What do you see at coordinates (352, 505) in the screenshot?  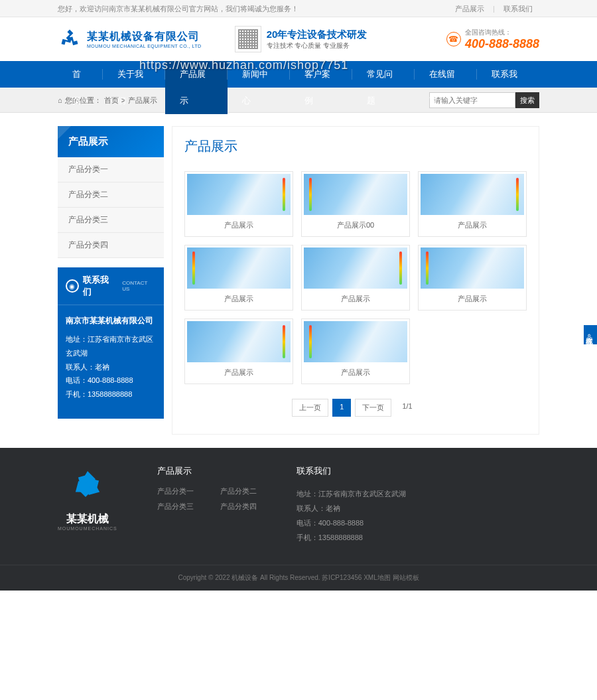 I see `footer-col-contact: 联系我们 地址：江苏省南京市玄武区玄武湖 联系人：老衲 电话：400-888-8…` at bounding box center [352, 505].